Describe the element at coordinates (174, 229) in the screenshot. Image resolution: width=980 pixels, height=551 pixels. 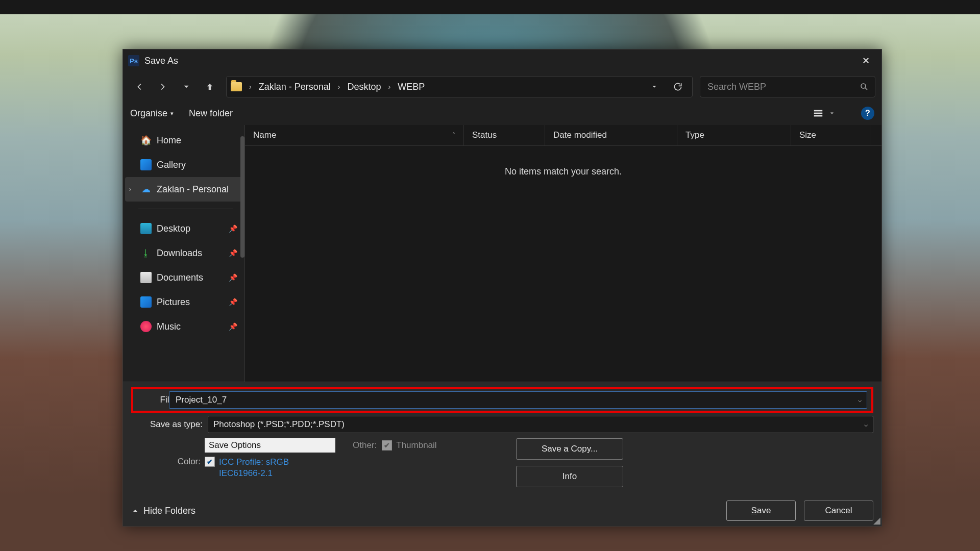
I see `sidebar-item-label: Desktop` at that location.